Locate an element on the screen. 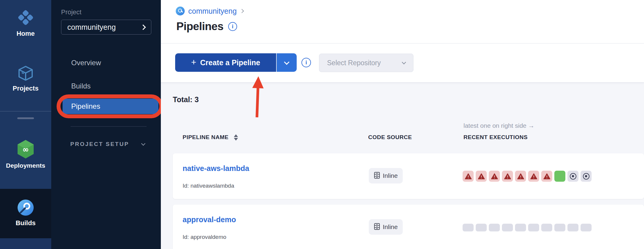  create-pipeline-label: Create a Pipeline is located at coordinates (230, 63).